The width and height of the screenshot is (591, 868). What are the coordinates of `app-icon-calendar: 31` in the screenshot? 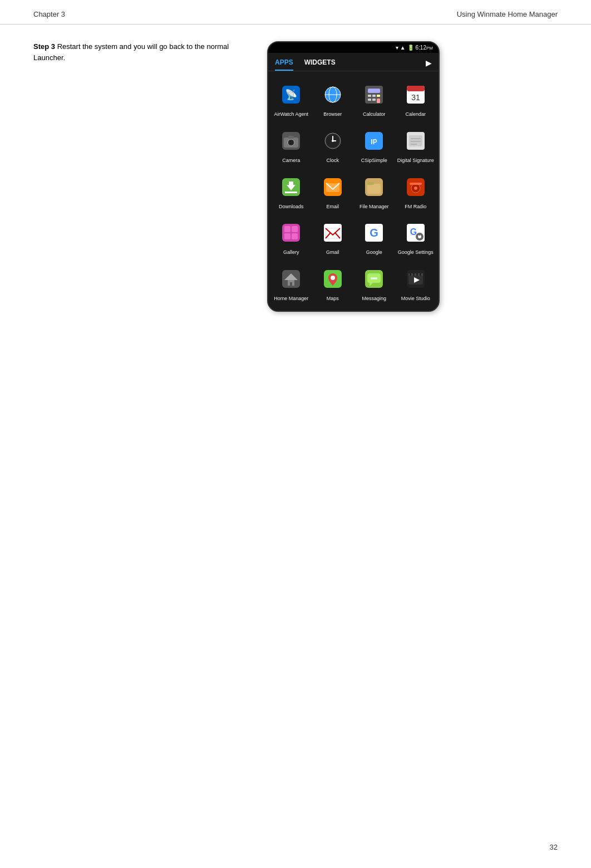 It's located at (416, 95).